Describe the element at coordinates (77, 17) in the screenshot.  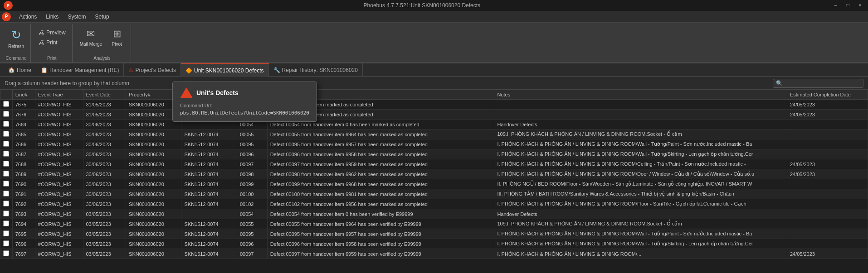
I see `menu-item-system: System` at that location.